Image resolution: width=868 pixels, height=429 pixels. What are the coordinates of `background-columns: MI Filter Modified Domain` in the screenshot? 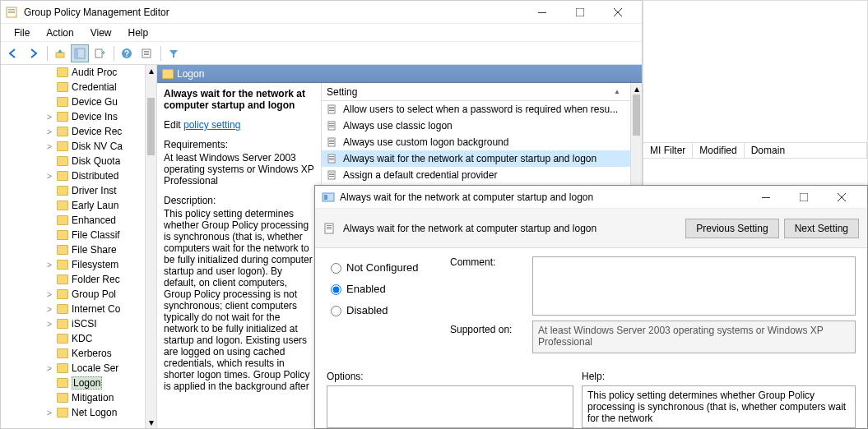 It's located at (755, 150).